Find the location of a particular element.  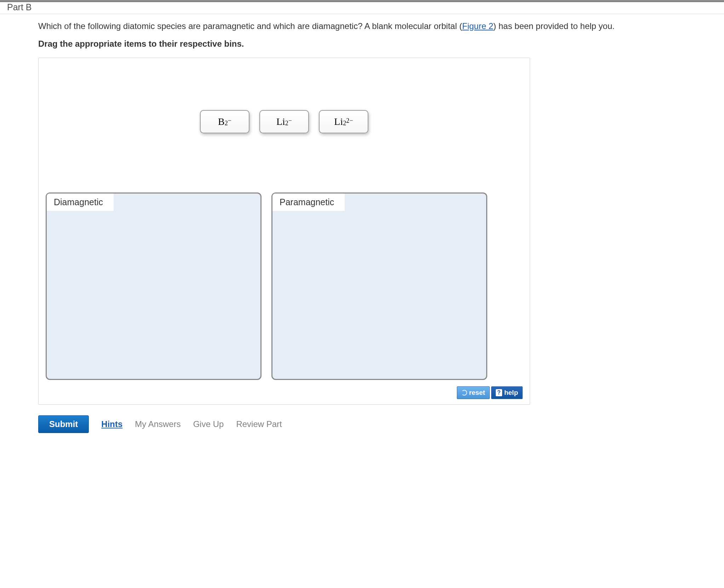

my-answers-link: My Answers is located at coordinates (158, 424).